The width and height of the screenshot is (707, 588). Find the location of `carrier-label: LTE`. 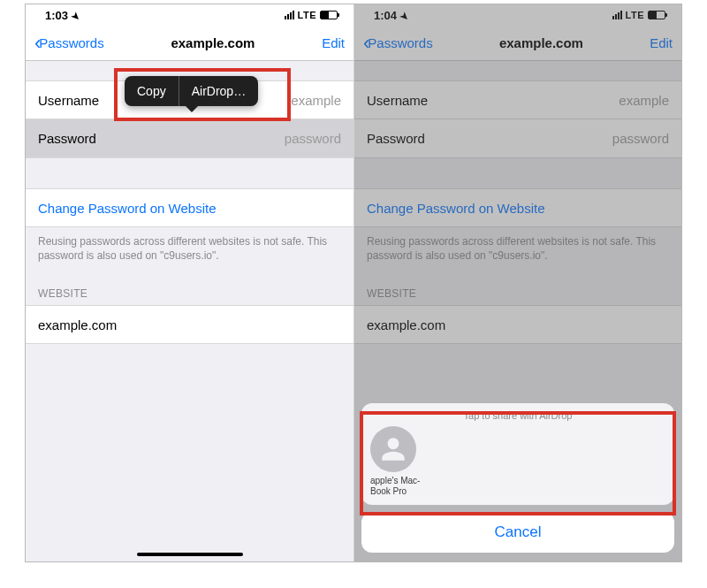

carrier-label: LTE is located at coordinates (308, 15).